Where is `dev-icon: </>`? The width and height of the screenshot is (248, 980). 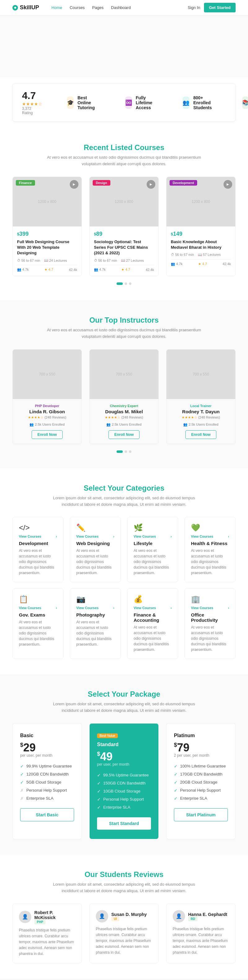
dev-icon: </> is located at coordinates (38, 528).